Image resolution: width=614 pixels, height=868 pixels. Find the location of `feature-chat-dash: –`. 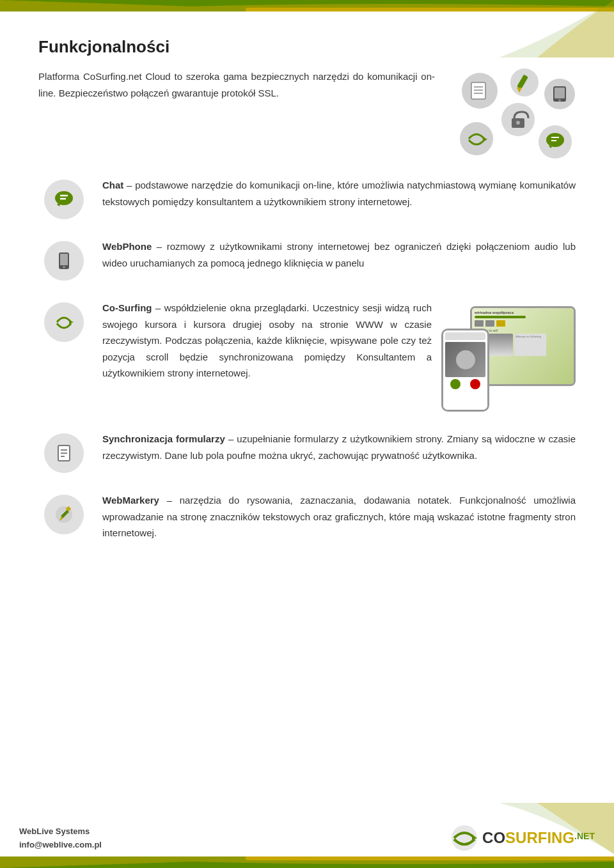

feature-chat-dash: – is located at coordinates (130, 185).